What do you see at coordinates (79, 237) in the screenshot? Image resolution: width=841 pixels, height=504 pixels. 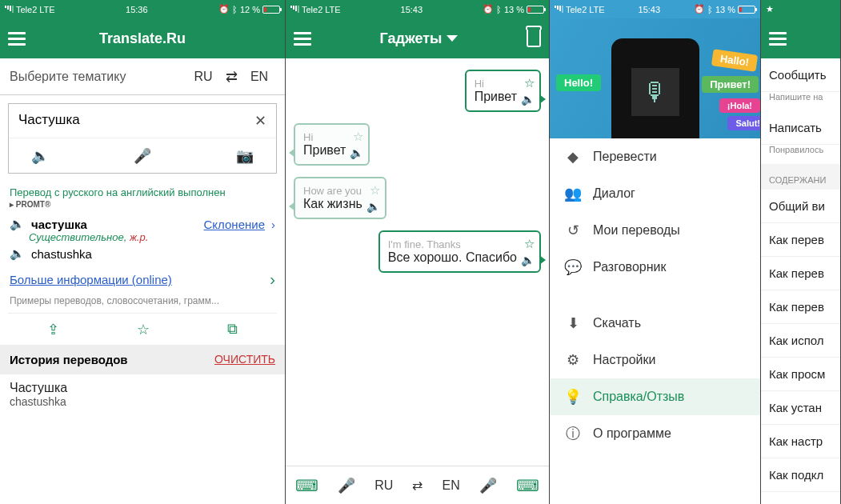 I see `part-of-speech: Существительное,` at bounding box center [79, 237].